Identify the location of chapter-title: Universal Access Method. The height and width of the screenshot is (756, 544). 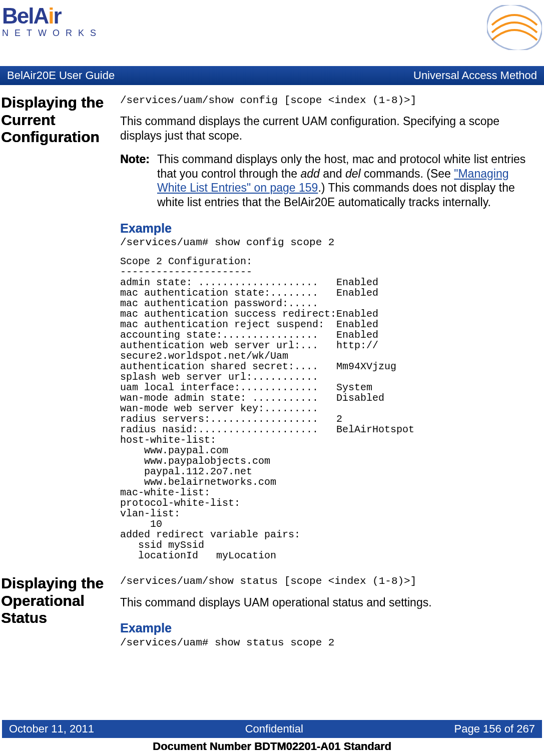
(475, 76).